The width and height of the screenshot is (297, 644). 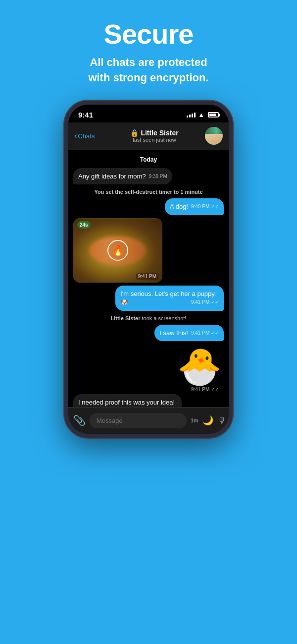 I want to click on message-text: Any gift ideas for mom?, so click(x=112, y=176).